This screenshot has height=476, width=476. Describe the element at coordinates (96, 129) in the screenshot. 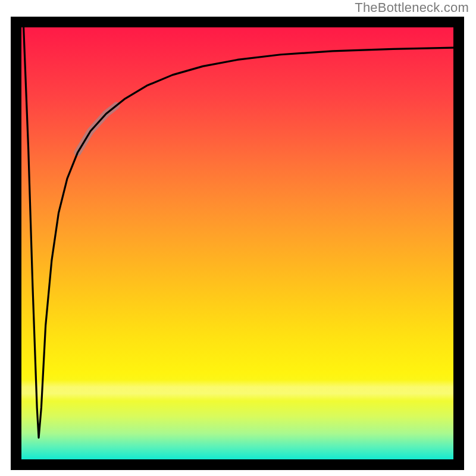

I see `curve-highlight-segment` at that location.